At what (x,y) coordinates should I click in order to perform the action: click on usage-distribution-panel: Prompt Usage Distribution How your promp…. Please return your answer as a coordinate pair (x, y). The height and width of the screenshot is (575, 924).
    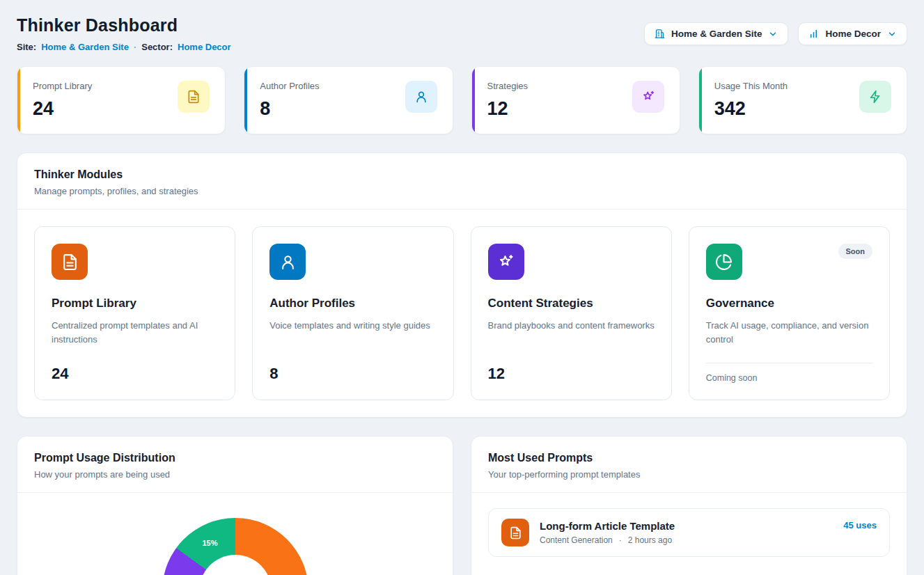
    Looking at the image, I should click on (235, 505).